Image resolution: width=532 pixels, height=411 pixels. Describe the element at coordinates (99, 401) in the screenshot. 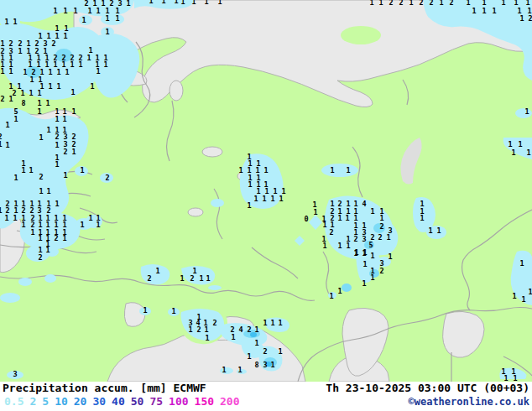

I see `legend-value-30: 30` at that location.